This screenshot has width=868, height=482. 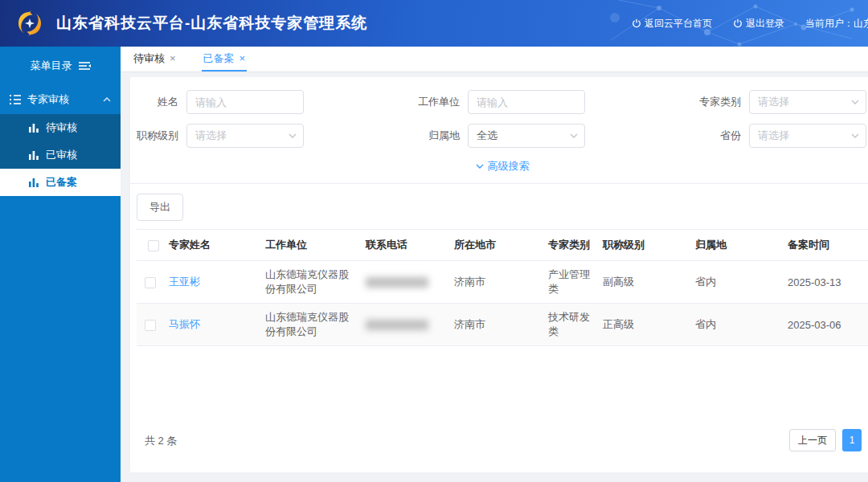 What do you see at coordinates (526, 102) in the screenshot?
I see `work-unit-input` at bounding box center [526, 102].